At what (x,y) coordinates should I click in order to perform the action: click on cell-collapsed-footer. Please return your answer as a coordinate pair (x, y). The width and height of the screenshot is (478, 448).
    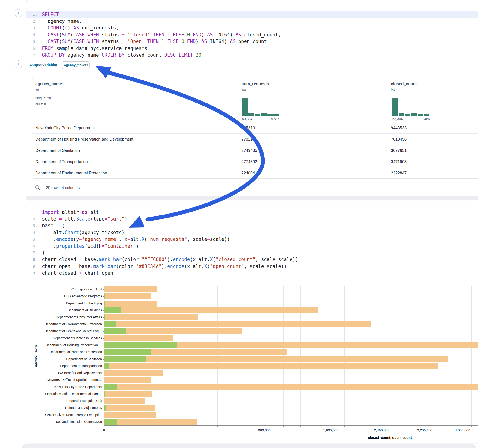
    Looking at the image, I should click on (252, 198).